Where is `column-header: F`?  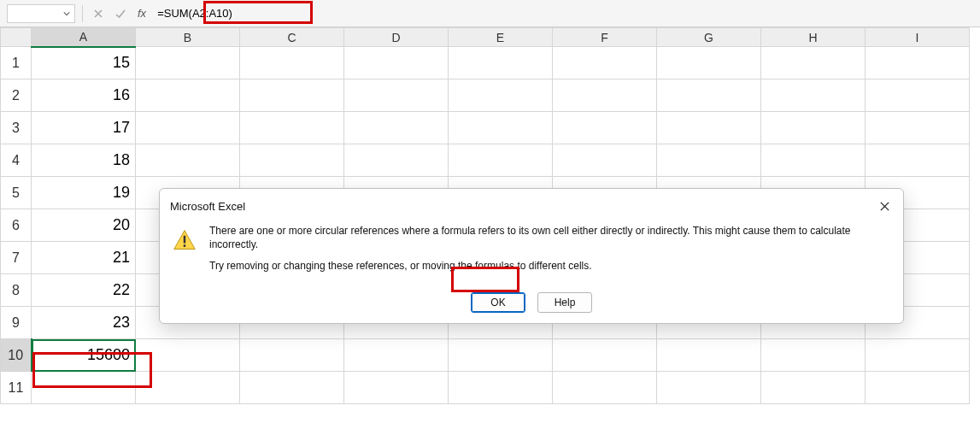 column-header: F is located at coordinates (605, 38).